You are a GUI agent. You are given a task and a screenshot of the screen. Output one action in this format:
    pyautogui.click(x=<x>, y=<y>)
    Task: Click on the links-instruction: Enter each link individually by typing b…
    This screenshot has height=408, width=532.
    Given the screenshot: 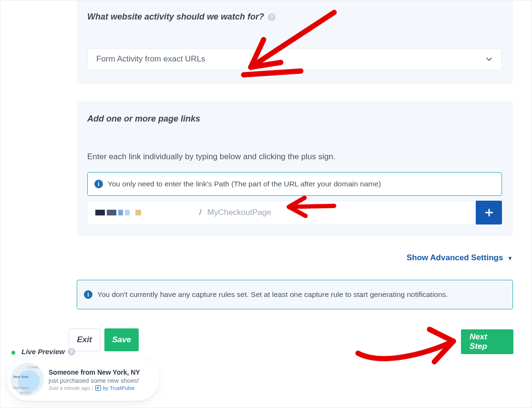 What is the action you would take?
    pyautogui.click(x=212, y=157)
    